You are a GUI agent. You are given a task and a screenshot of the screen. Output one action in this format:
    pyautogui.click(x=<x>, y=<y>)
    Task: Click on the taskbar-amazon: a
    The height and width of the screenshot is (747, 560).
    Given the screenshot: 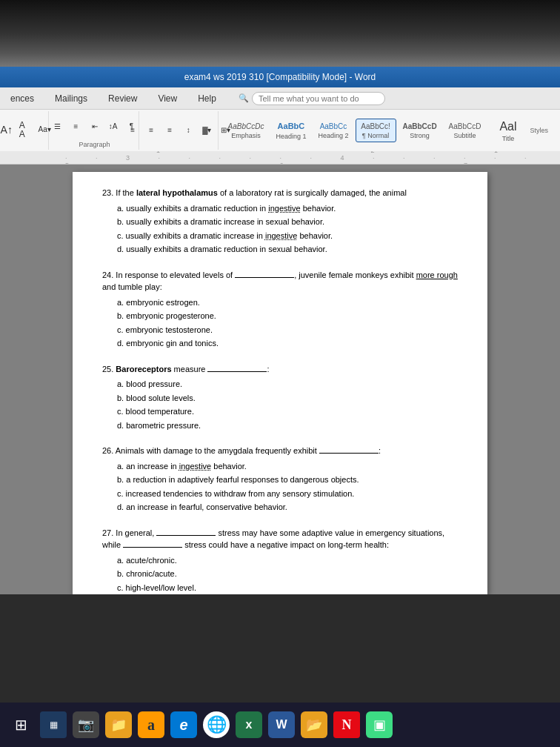 What is the action you would take?
    pyautogui.click(x=151, y=725)
    